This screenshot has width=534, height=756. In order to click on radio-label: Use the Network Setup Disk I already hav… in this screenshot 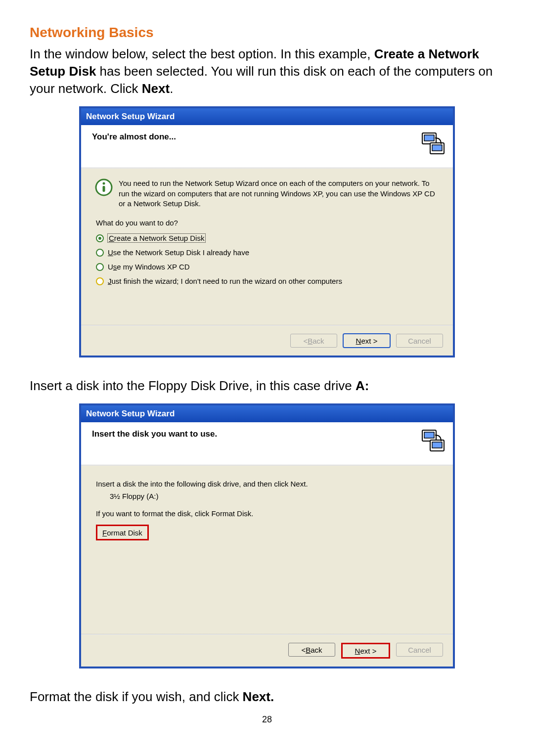, I will do `click(178, 252)`.